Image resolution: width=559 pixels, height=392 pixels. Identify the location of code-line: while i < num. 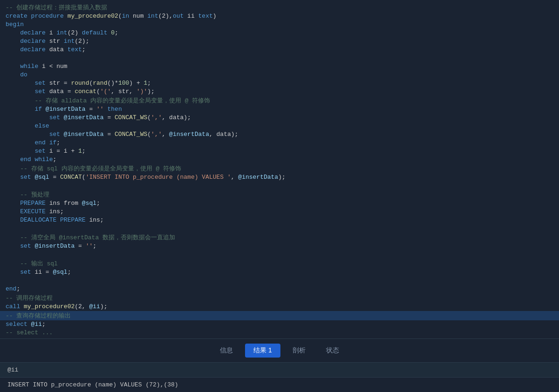
(280, 67).